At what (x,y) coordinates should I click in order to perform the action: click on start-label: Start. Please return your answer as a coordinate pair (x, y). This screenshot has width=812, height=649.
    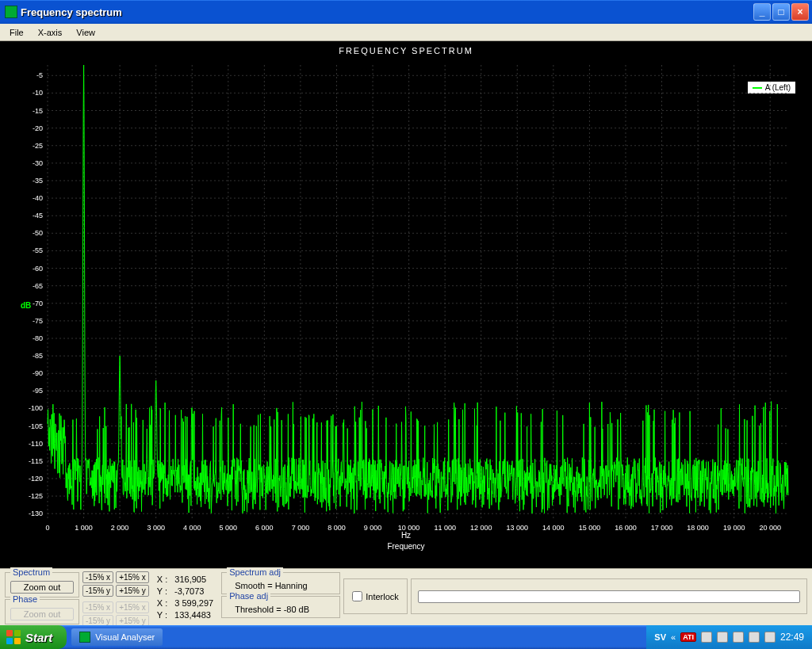
    Looking at the image, I should click on (39, 637).